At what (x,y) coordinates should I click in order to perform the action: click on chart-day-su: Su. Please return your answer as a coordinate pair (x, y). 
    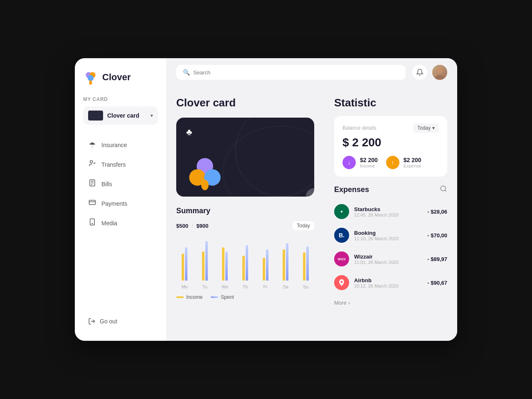
    Looking at the image, I should click on (306, 262).